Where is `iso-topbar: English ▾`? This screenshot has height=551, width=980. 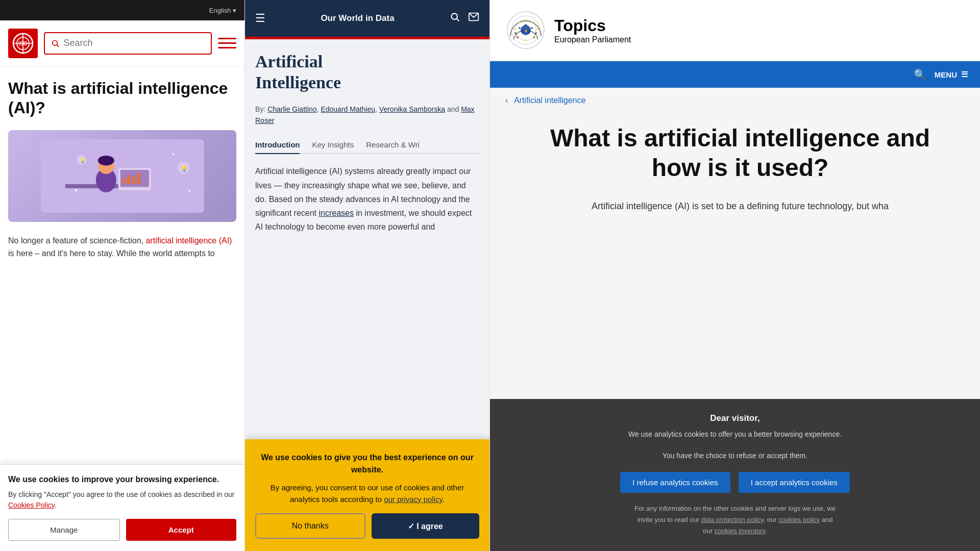
iso-topbar: English ▾ is located at coordinates (122, 10).